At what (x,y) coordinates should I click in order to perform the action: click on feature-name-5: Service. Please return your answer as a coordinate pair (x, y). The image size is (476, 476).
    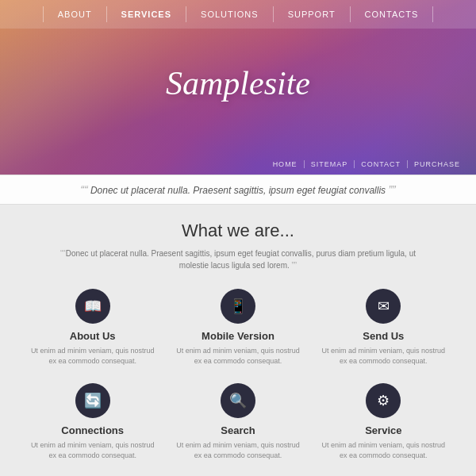
    Looking at the image, I should click on (383, 430).